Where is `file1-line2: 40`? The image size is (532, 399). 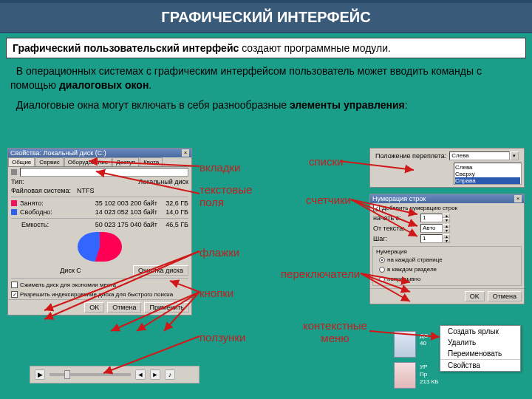 file1-line2: 40 is located at coordinates (423, 343).